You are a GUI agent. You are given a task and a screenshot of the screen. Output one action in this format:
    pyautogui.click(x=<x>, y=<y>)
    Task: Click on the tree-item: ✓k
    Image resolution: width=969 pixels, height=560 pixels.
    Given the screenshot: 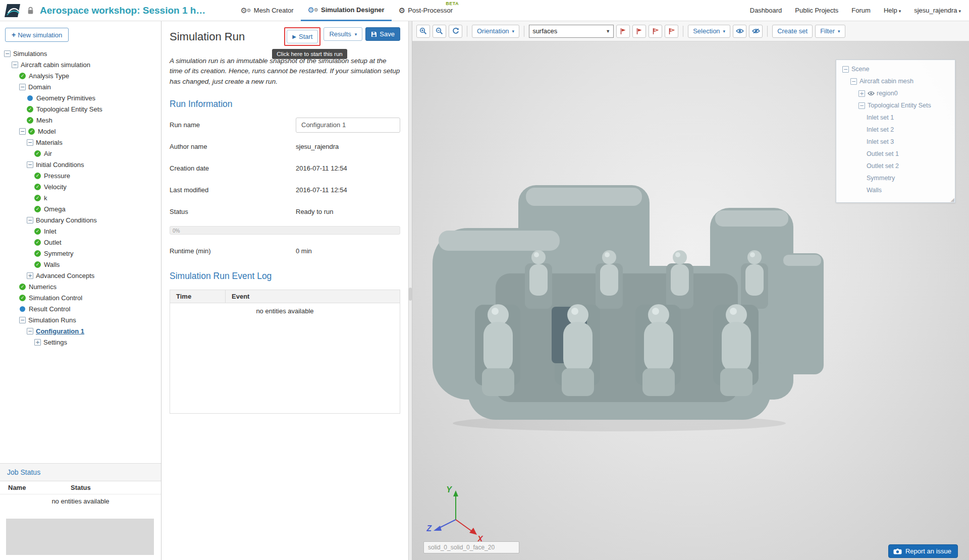 What is the action you would take?
    pyautogui.click(x=81, y=198)
    